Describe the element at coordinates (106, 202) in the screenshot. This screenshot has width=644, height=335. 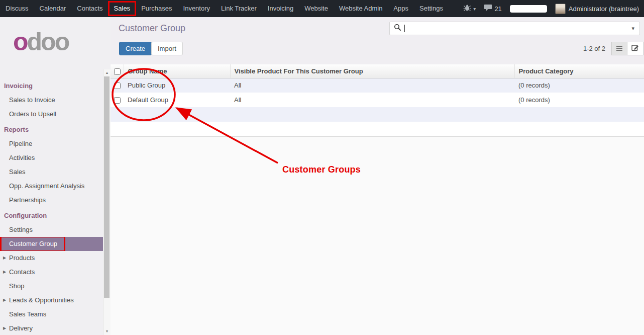
I see `sidebar-scrollbar: ▲ ▼` at that location.